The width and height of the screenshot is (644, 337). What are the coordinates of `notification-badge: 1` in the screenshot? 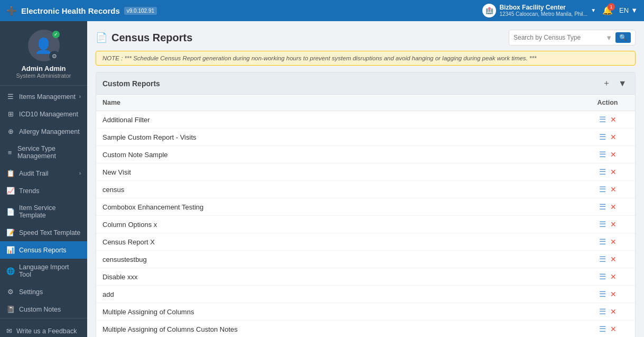 It's located at (611, 7).